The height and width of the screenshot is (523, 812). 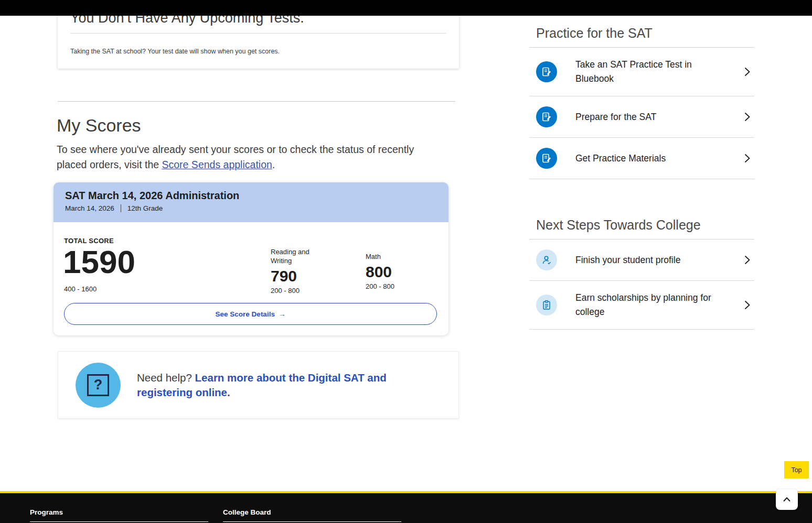 What do you see at coordinates (251, 279) in the screenshot?
I see `score-card-body: TOTAL SCORE 1590 400 - 1600 Reading and …` at bounding box center [251, 279].